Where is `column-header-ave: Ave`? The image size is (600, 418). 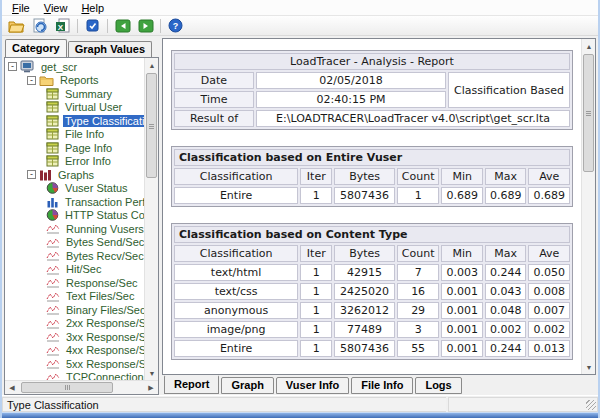 column-header-ave: Ave is located at coordinates (549, 176).